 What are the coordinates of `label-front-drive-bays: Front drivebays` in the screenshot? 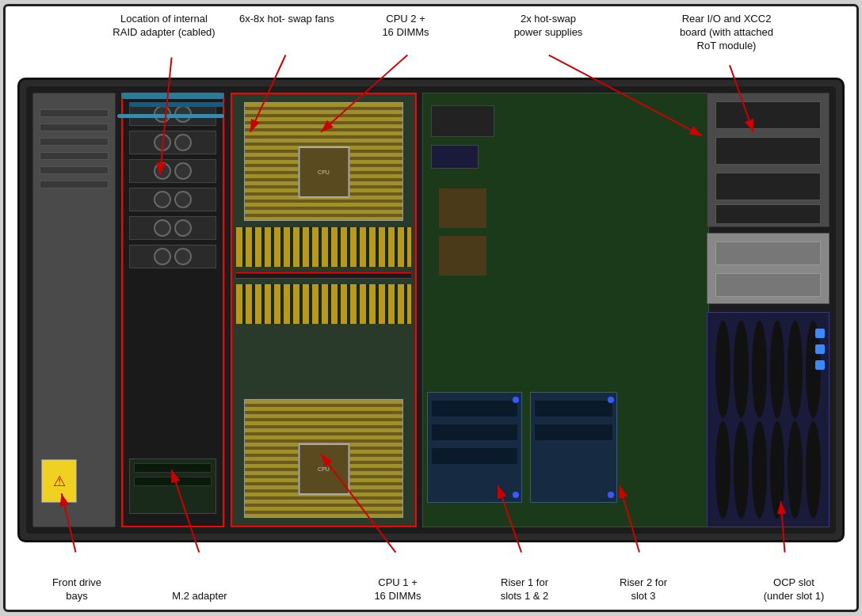 It's located at (77, 590).